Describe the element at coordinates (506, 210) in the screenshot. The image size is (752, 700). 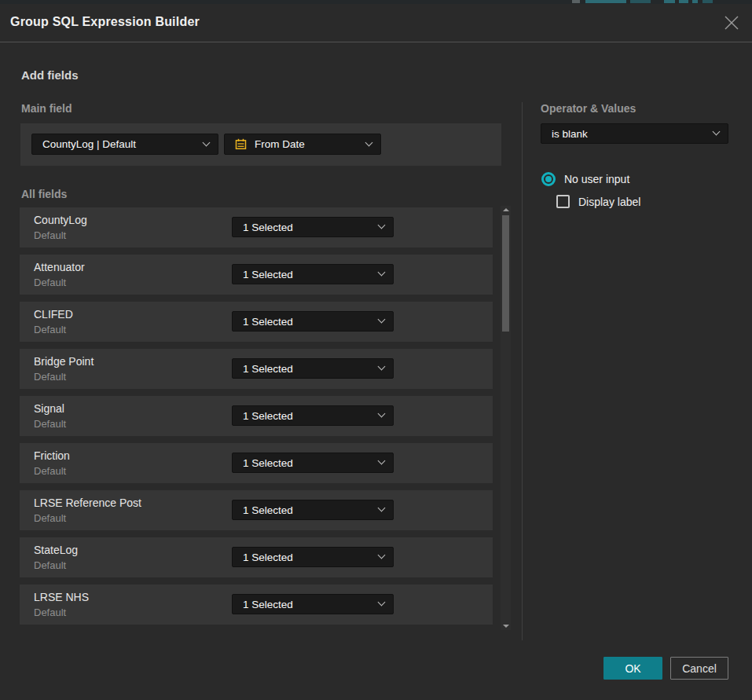
I see `triangle-up-icon` at that location.